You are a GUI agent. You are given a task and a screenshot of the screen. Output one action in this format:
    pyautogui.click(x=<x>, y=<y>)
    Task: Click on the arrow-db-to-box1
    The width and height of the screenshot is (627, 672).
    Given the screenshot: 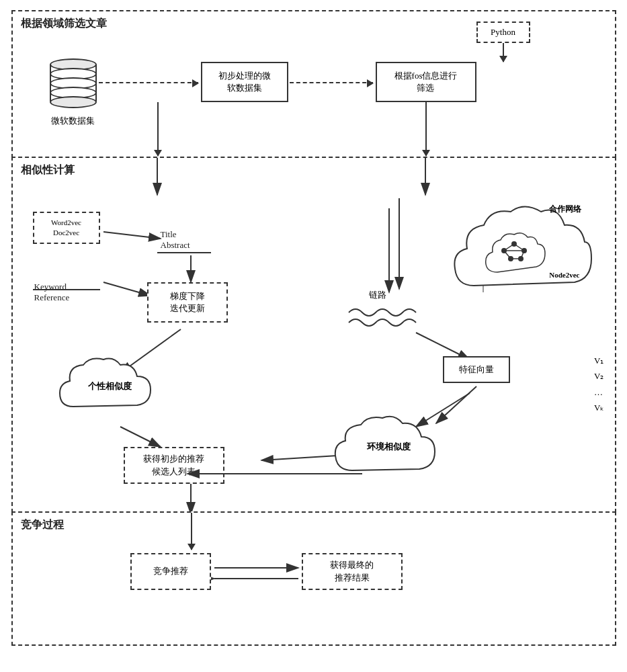 What is the action you would take?
    pyautogui.click(x=149, y=83)
    